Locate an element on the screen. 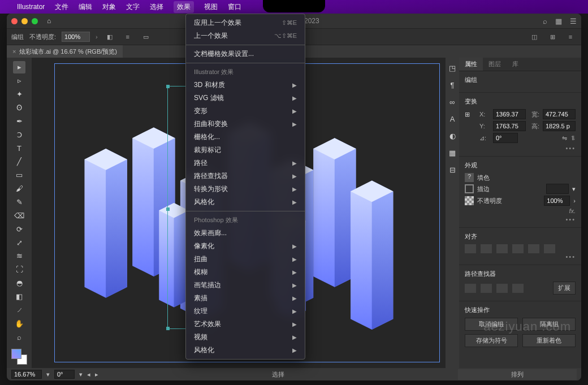  swatches-dock-icon: ▦ is located at coordinates (452, 153).